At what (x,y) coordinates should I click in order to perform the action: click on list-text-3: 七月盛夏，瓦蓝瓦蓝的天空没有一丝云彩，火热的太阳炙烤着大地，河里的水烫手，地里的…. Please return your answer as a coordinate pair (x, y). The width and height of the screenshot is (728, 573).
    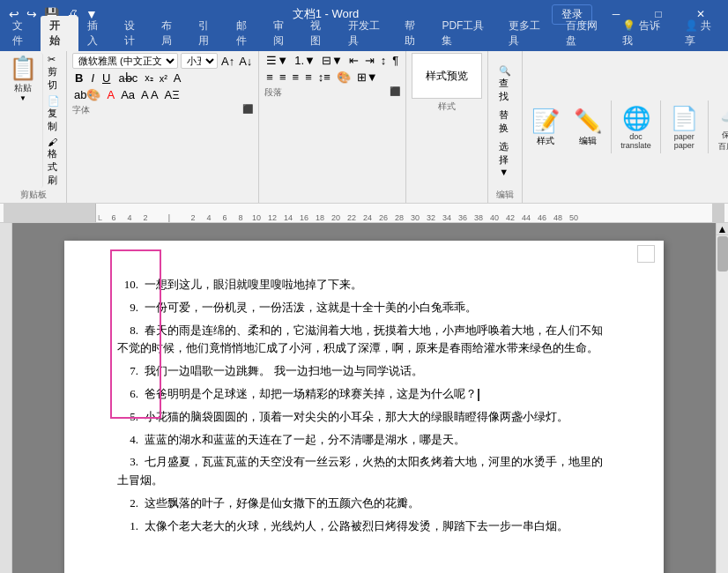
    Looking at the image, I should click on (360, 471).